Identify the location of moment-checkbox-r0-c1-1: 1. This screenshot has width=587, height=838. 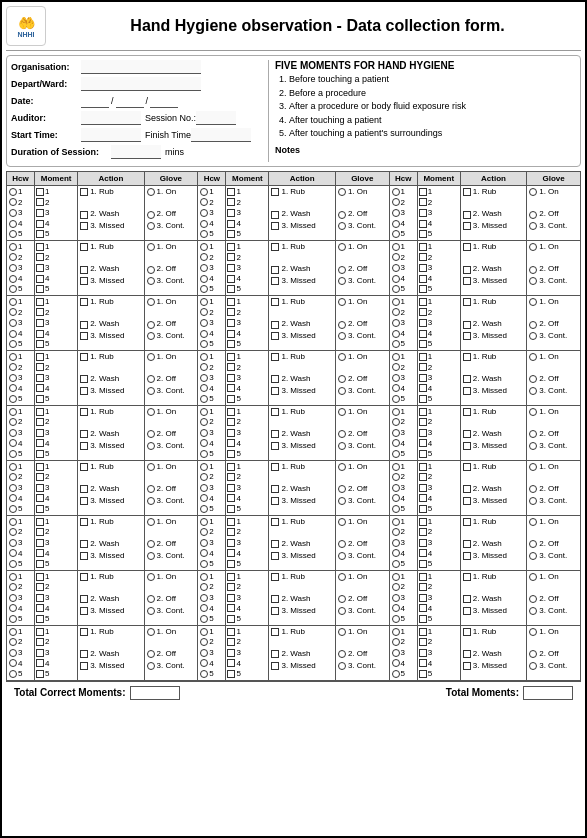
(247, 192).